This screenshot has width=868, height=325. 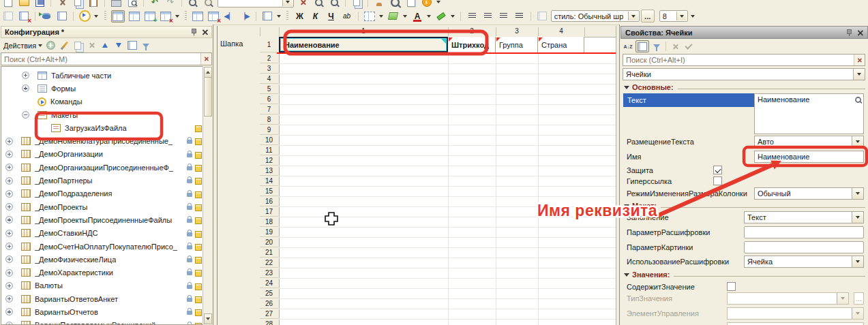 What do you see at coordinates (106, 154) in the screenshot?
I see `tree-item: _ДемоОрганизации` at bounding box center [106, 154].